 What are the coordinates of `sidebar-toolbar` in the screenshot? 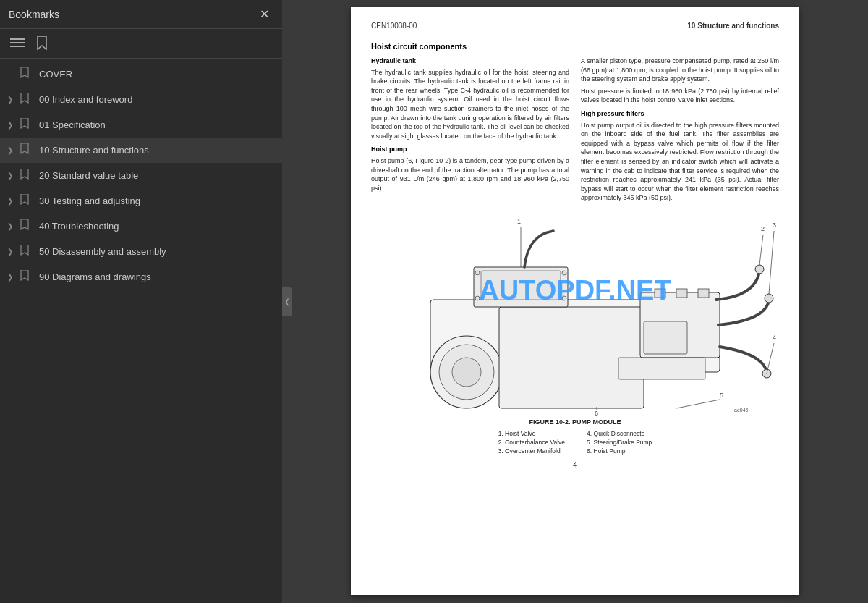 It's located at (141, 43).